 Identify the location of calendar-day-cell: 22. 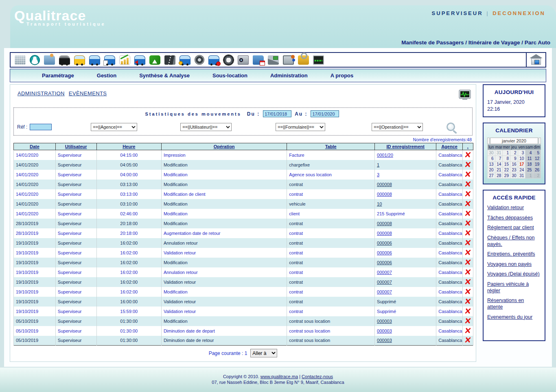
(506, 170).